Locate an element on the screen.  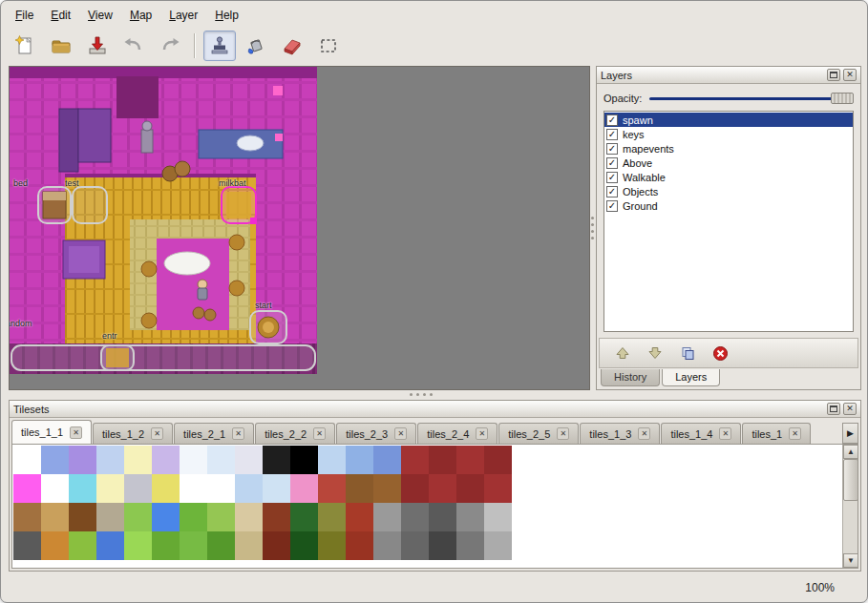
scroll-down-button: ▼ is located at coordinates (851, 561).